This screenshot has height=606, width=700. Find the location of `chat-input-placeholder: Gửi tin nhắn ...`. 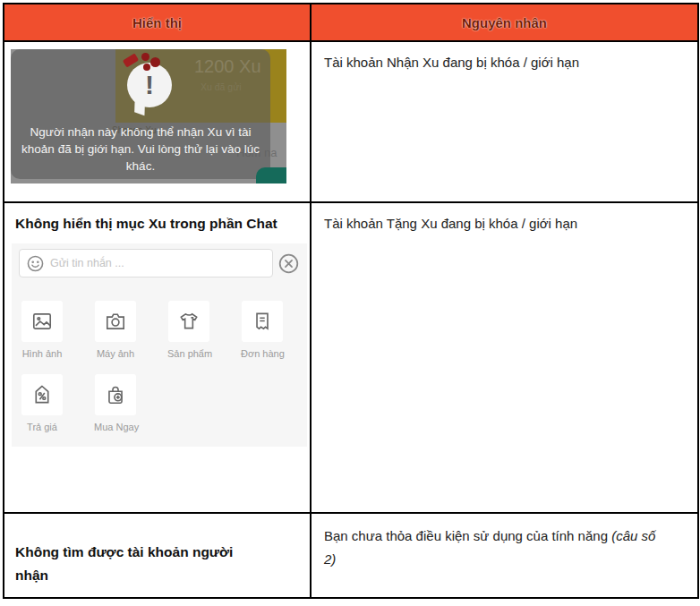

chat-input-placeholder: Gửi tin nhắn ... is located at coordinates (88, 263).